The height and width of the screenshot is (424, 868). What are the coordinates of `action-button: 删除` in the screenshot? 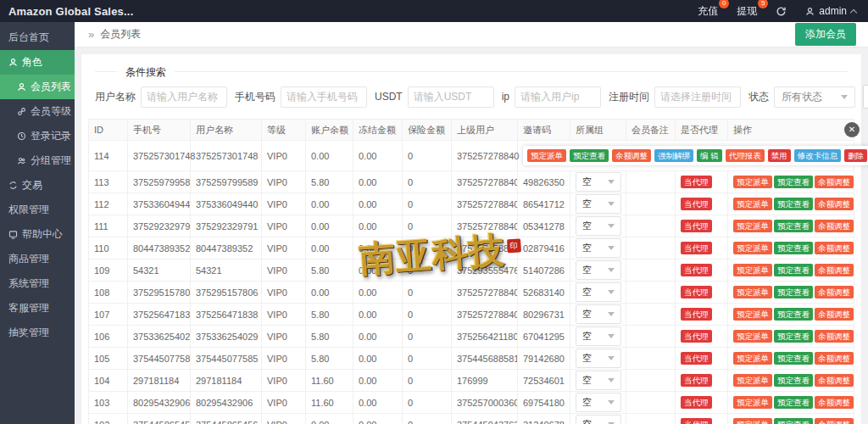 It's located at (856, 156).